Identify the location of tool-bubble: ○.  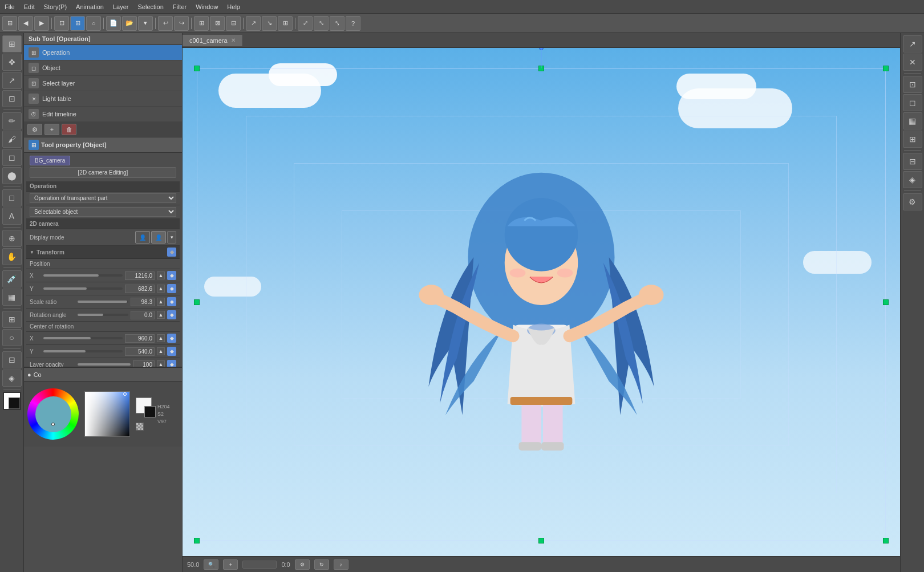
(12, 338).